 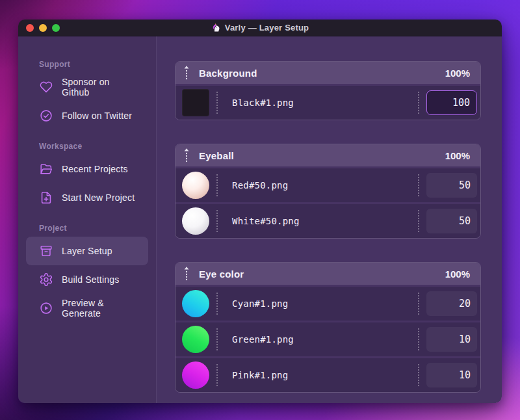 I want to click on layer-group-header: Eye color 100%, so click(x=328, y=274).